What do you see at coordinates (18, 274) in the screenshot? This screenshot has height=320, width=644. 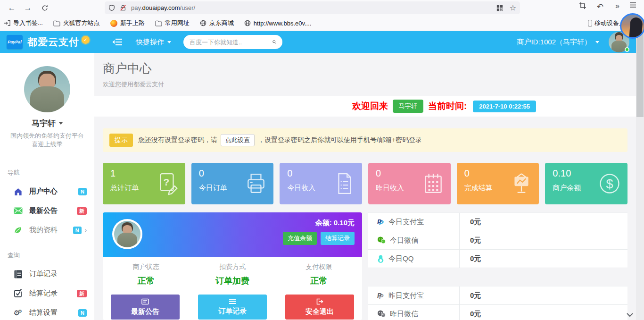 I see `journal-icon` at bounding box center [18, 274].